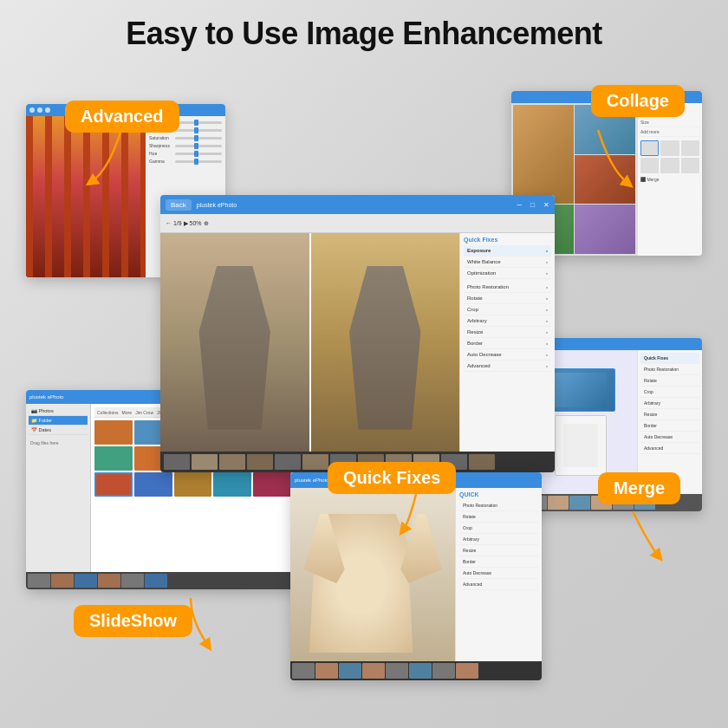 The image size is (728, 728). Describe the element at coordinates (670, 404) in the screenshot. I see `panel-item-arbitrary: Arbitrary` at that location.